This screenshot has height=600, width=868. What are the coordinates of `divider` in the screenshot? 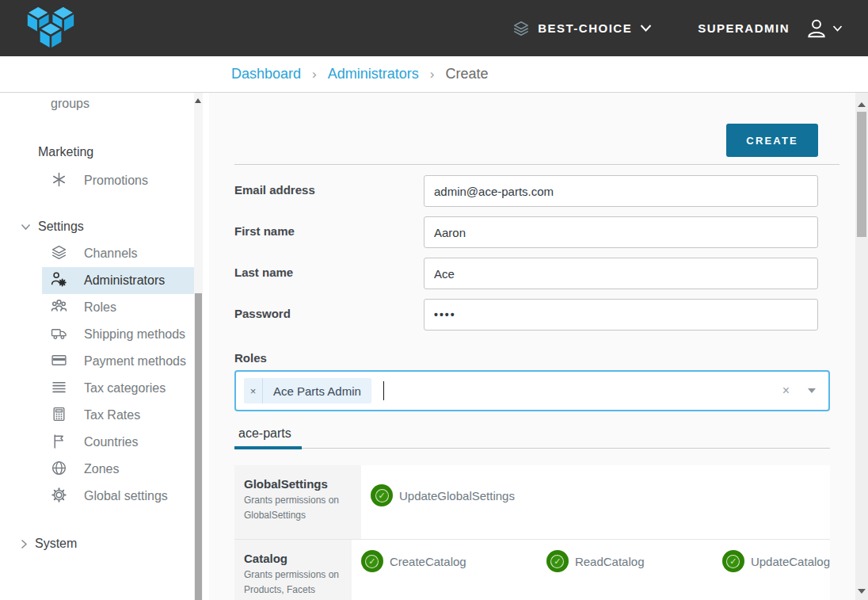 It's located at (537, 165).